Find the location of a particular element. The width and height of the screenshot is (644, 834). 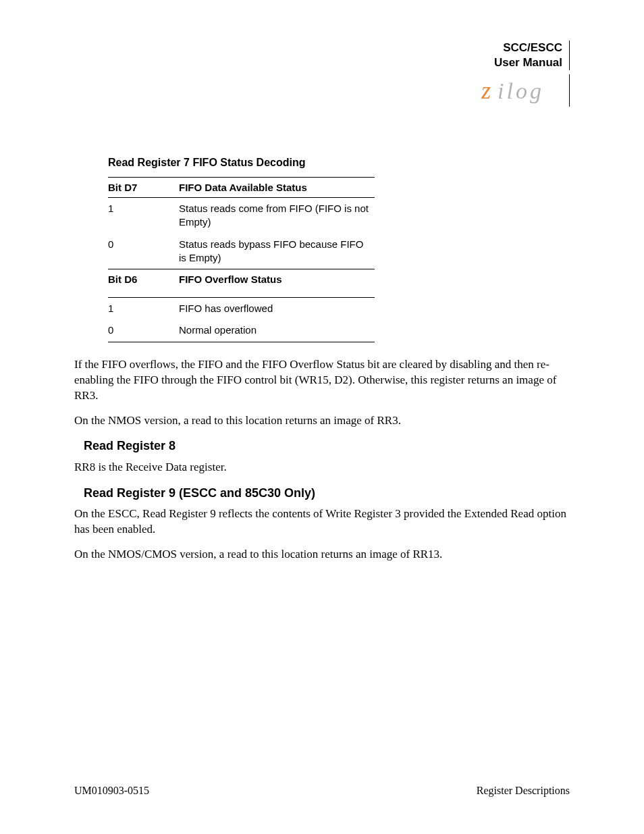

footer-docnum: UM010903-0515 is located at coordinates (112, 791).